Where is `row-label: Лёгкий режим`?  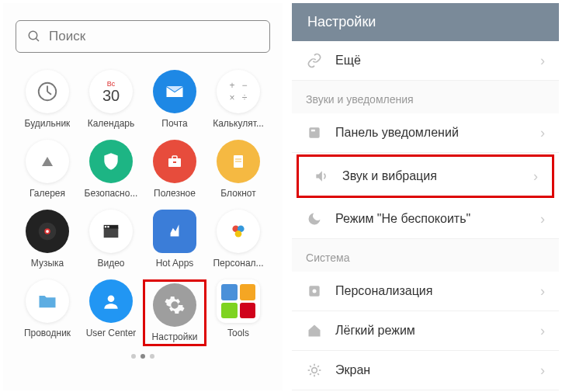
row-label: Лёгкий режим is located at coordinates (438, 331).